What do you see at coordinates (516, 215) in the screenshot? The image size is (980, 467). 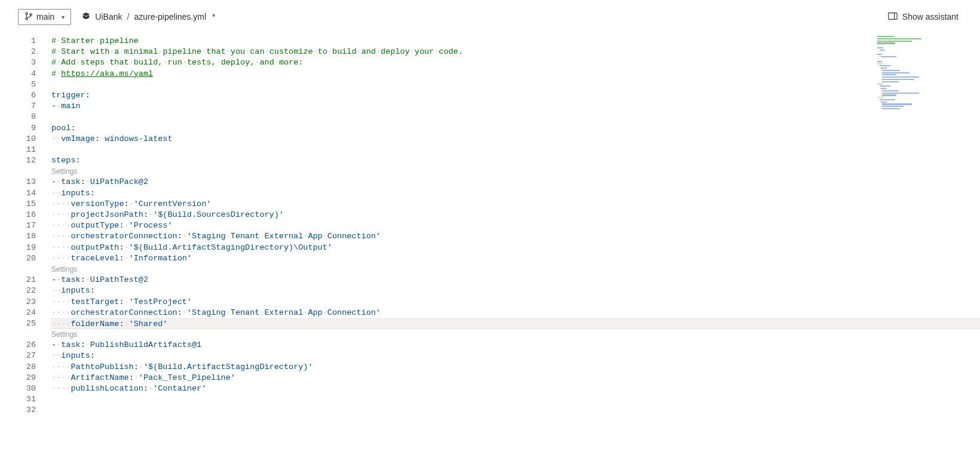 I see `code-line: ····projectJsonPath:·'$(Build.SourcesDir…` at bounding box center [516, 215].